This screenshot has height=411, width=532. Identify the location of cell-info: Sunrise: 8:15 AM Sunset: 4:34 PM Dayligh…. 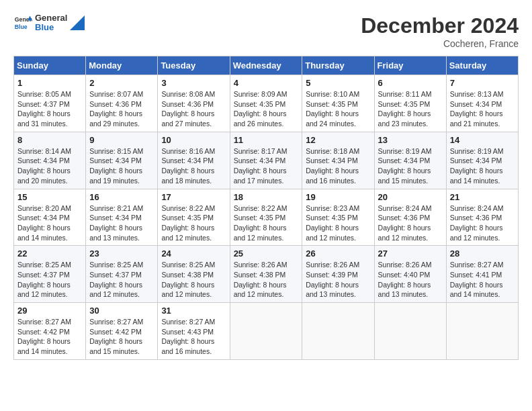
(122, 167).